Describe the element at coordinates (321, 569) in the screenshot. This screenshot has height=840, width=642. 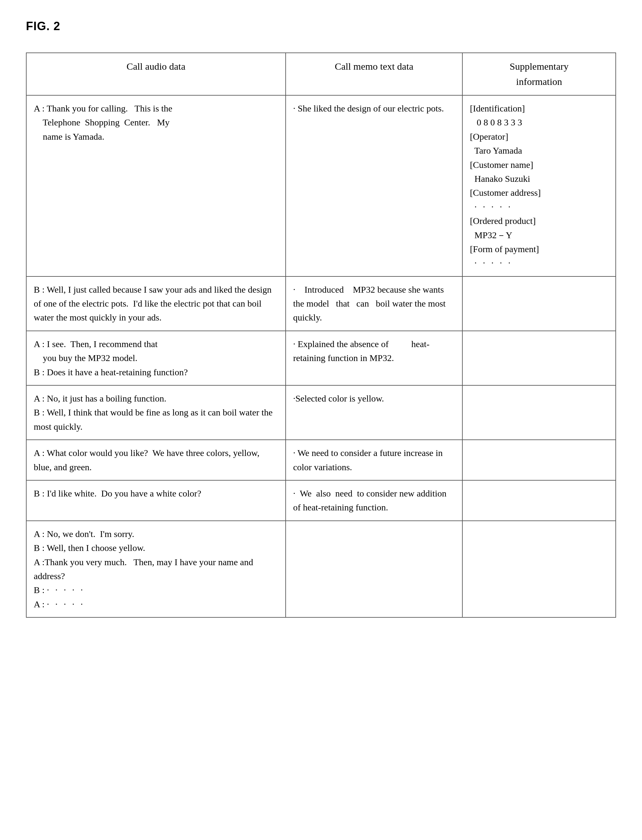
I see `table-row: A : No, we don't. I'm sorry. B : Well, t…` at that location.